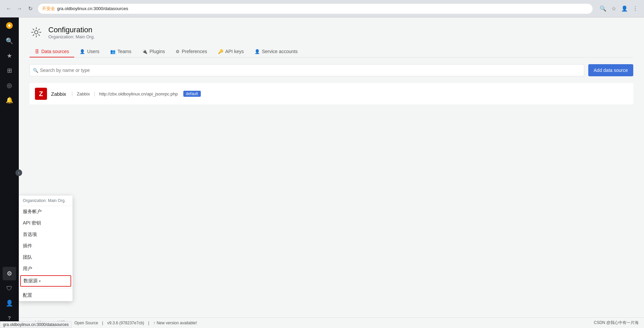 Image resolution: width=644 pixels, height=328 pixels. I want to click on sidebar-item-shield: 🛡, so click(9, 288).